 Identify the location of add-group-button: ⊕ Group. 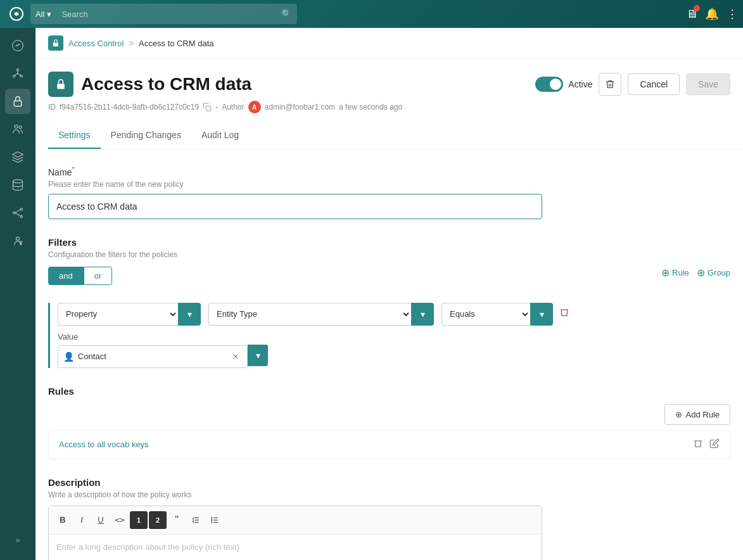
(713, 272).